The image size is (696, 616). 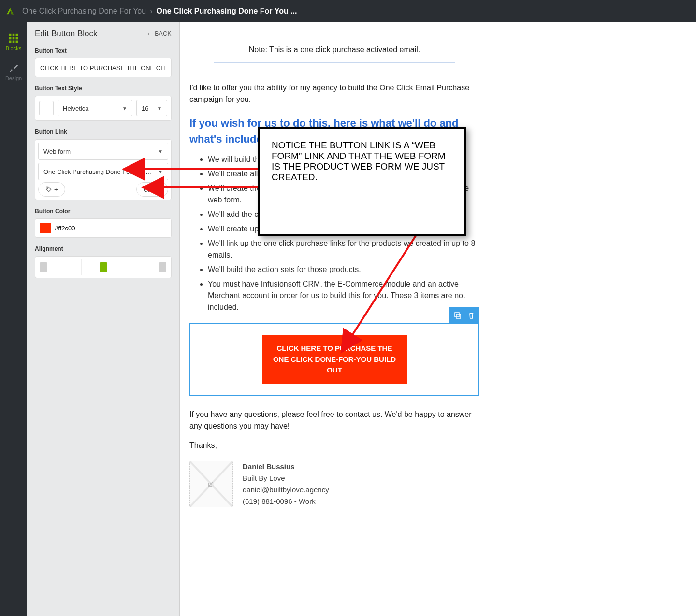 I want to click on link-target-value: One Click Purchasing Done For You ..., so click(x=98, y=172).